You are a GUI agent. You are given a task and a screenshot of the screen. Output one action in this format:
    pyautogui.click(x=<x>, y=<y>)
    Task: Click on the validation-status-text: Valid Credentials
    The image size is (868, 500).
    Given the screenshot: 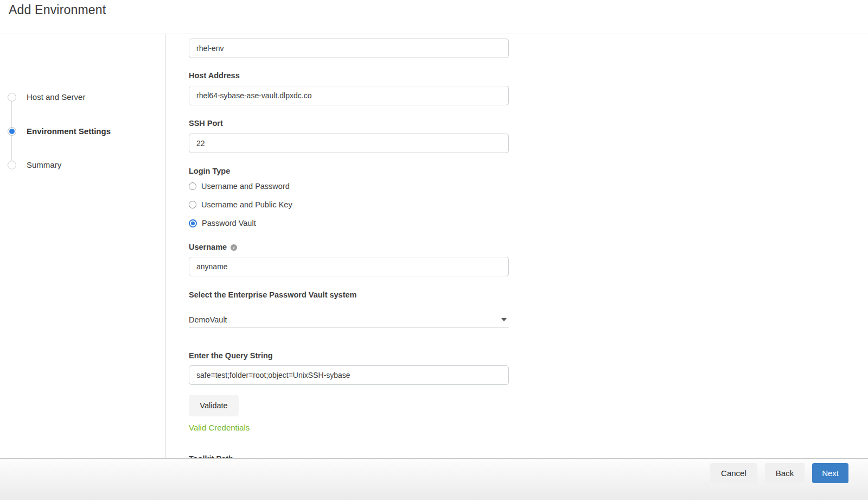 What is the action you would take?
    pyautogui.click(x=219, y=428)
    